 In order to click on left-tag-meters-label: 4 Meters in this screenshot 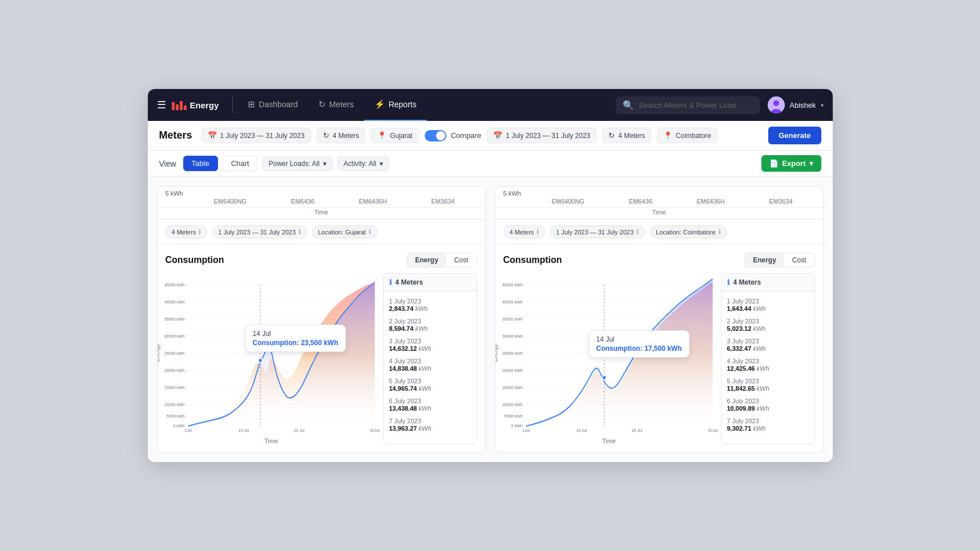, I will do `click(184, 232)`.